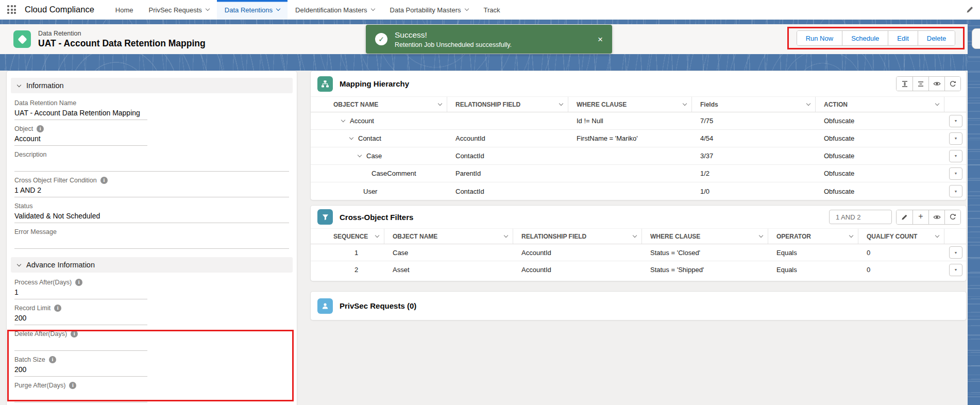 The image size is (980, 405). What do you see at coordinates (976, 39) in the screenshot?
I see `edge-panel-button` at bounding box center [976, 39].